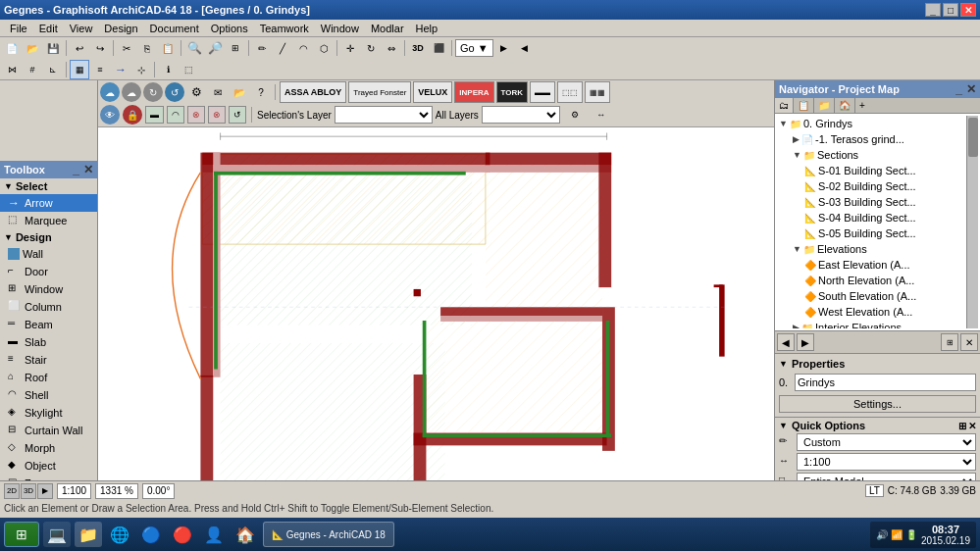 This screenshot has width=980, height=551. Describe the element at coordinates (49, 237) in the screenshot. I see `toolbox-section-design: ▼ Design` at that location.